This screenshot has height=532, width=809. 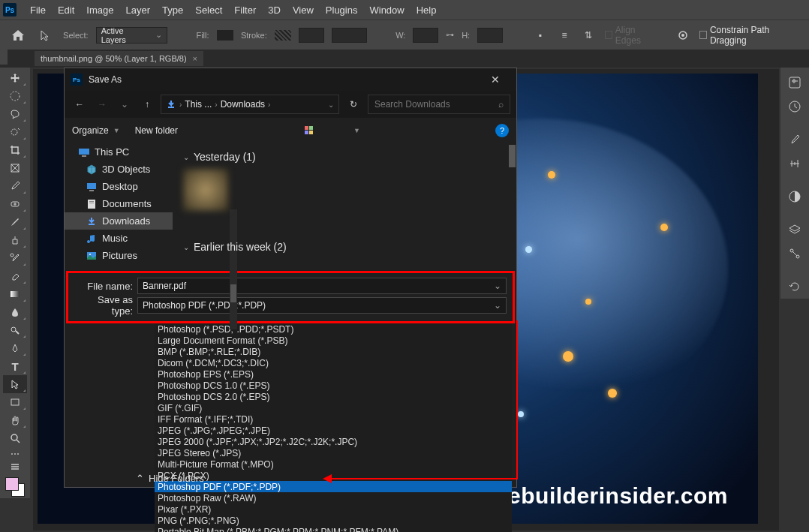 What do you see at coordinates (15, 114) in the screenshot?
I see `lasso-tool` at bounding box center [15, 114].